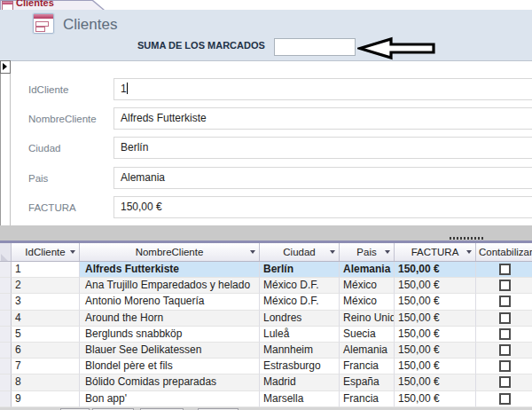 The width and height of the screenshot is (532, 410). Describe the element at coordinates (367, 252) in the screenshot. I see `column-header-pais: Pais` at that location.